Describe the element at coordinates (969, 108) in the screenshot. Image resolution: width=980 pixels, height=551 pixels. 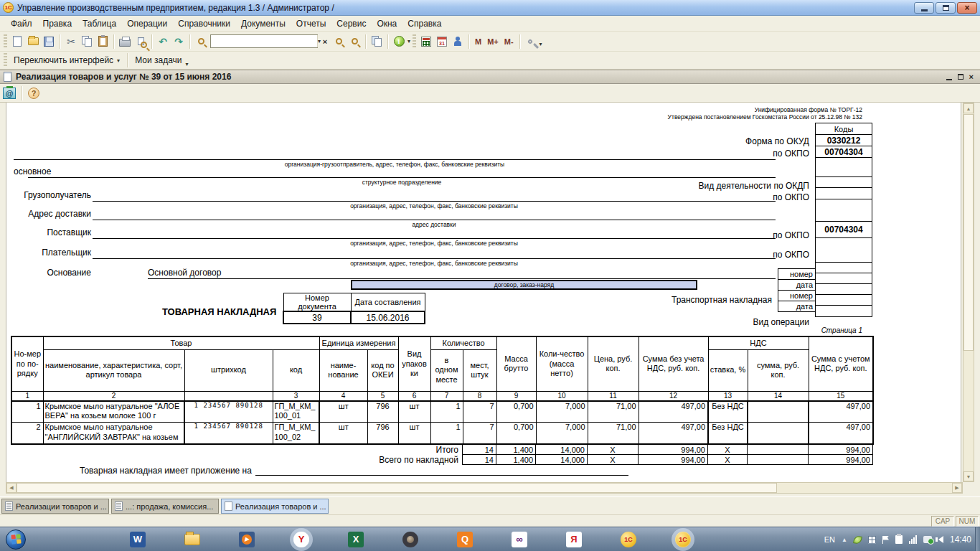
I see `scroll-up-icon: ▲` at that location.